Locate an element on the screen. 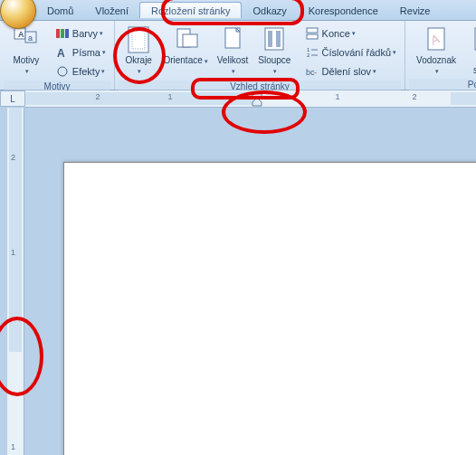 The image size is (476, 455). ribbon-tabs: Domů Vložení Rozložení stránky Odkazy Ko… is located at coordinates (238, 11).